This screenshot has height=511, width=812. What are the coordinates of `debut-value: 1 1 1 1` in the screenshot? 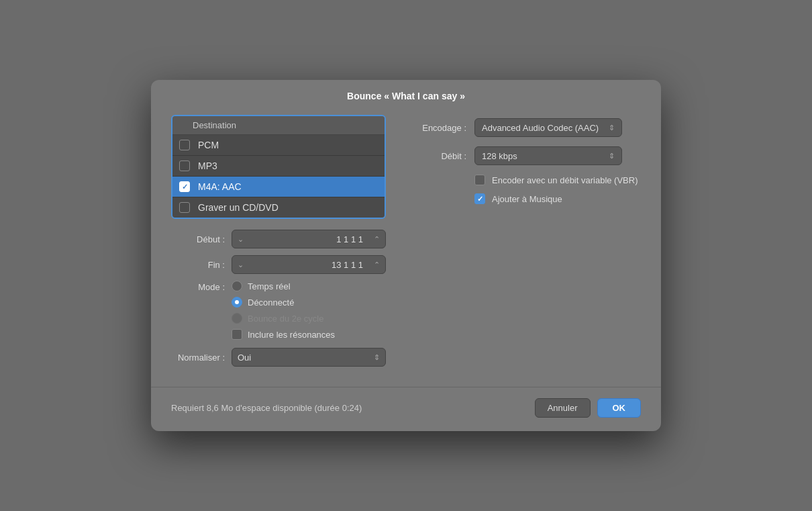 It's located at (309, 239).